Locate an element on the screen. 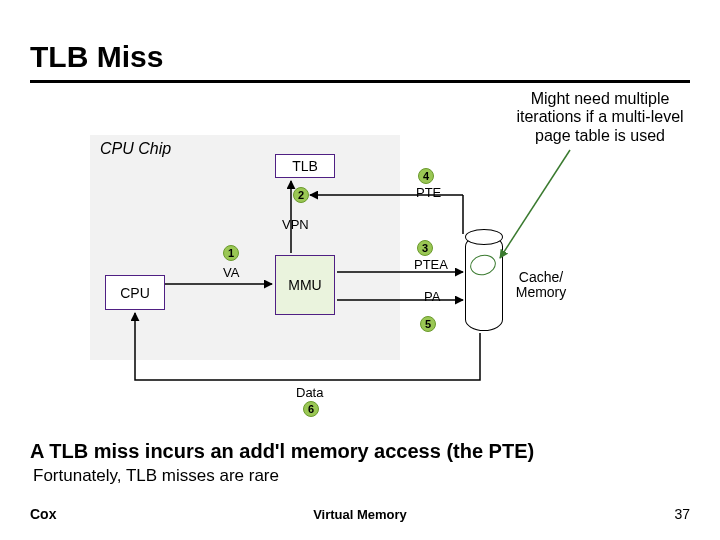 Image resolution: width=720 pixels, height=540 pixels. data-label: Data is located at coordinates (310, 392).